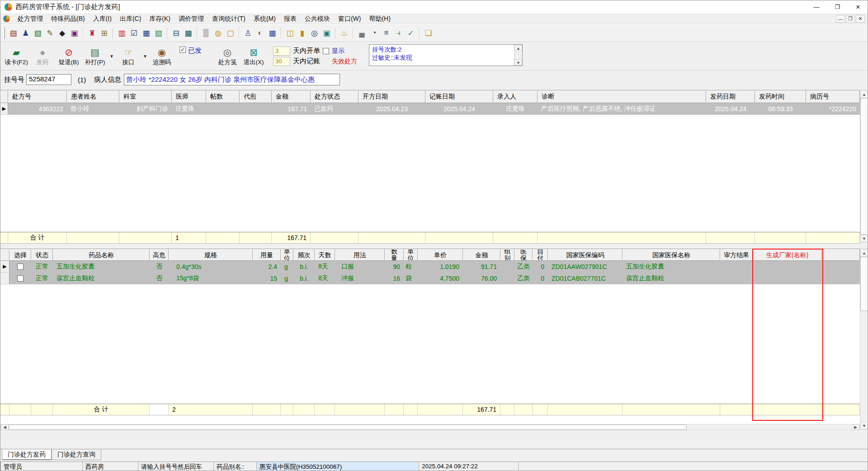  What do you see at coordinates (229, 19) in the screenshot?
I see `menu-query-stats: 查询统计(T)` at bounding box center [229, 19].